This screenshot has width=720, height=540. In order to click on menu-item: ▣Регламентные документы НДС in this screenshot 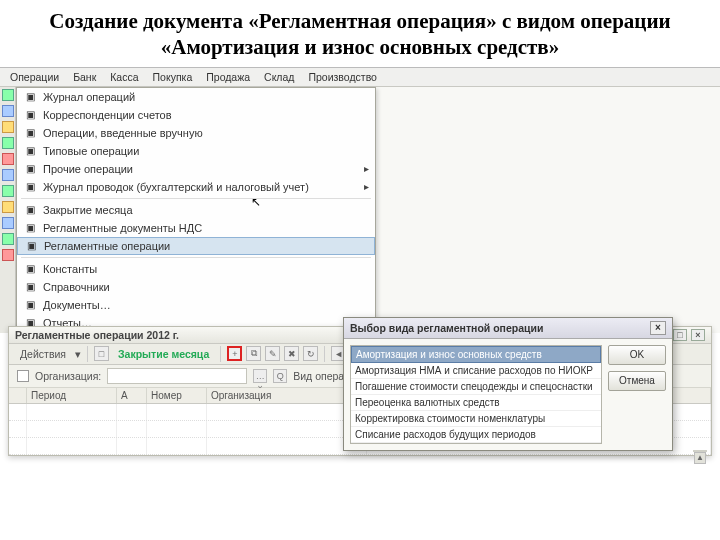, I will do `click(196, 228)`.